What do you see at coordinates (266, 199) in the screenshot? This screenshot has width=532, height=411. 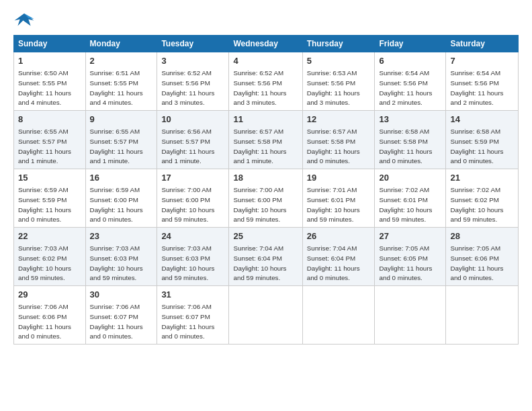 I see `day-cell: 18Sunrise: 7:00 AMSunset: 6:00 PMDayligh…` at bounding box center [266, 199].